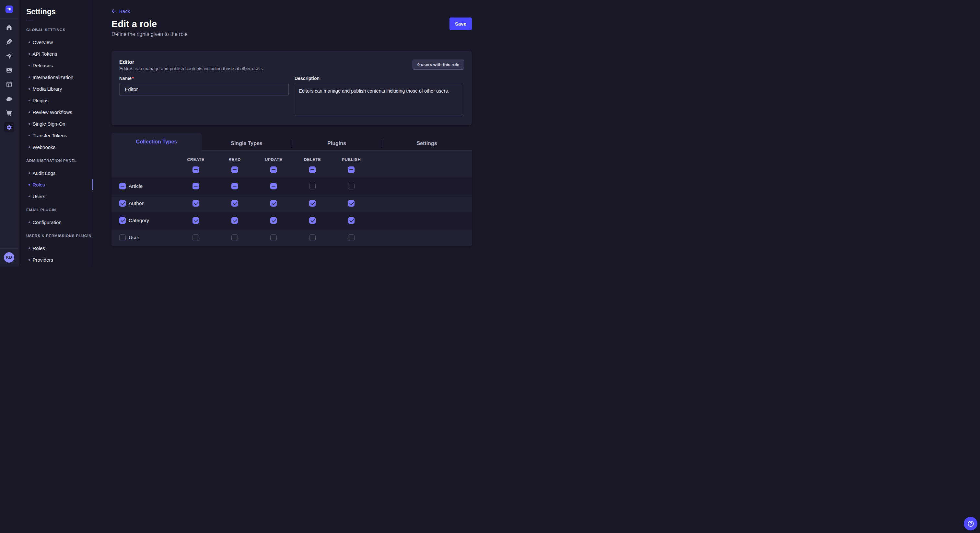  Describe the element at coordinates (273, 238) in the screenshot. I see `user-update-checkbox` at that location.